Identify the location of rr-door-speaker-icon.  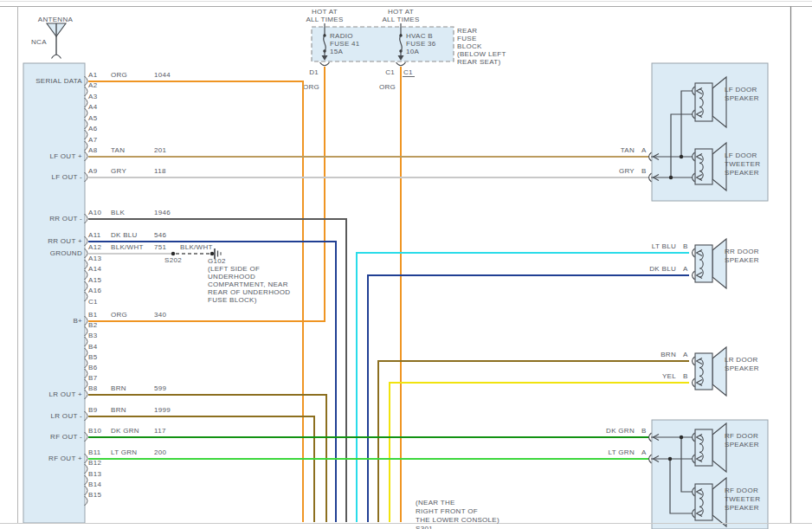
(704, 263).